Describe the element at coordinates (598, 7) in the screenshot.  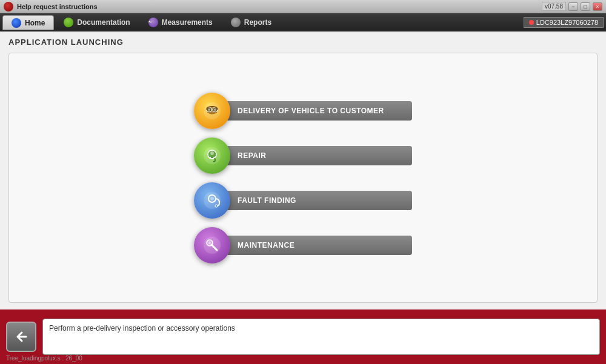
I see `close-button: ×` at that location.